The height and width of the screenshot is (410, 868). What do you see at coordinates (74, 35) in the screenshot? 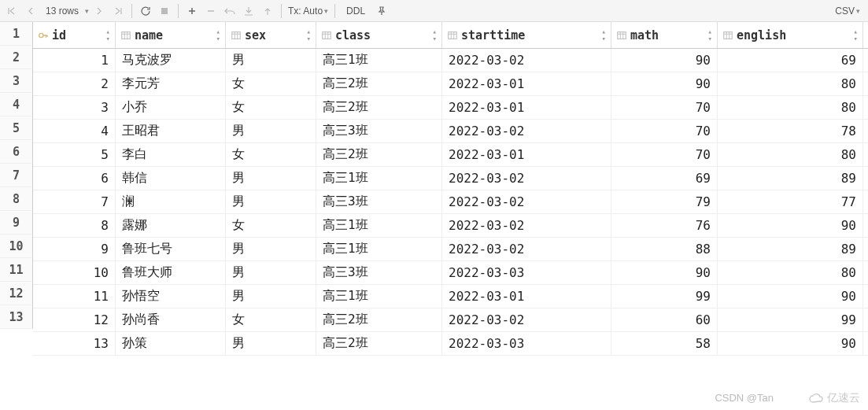
I see `column-header-id: id▴▾` at bounding box center [74, 35].